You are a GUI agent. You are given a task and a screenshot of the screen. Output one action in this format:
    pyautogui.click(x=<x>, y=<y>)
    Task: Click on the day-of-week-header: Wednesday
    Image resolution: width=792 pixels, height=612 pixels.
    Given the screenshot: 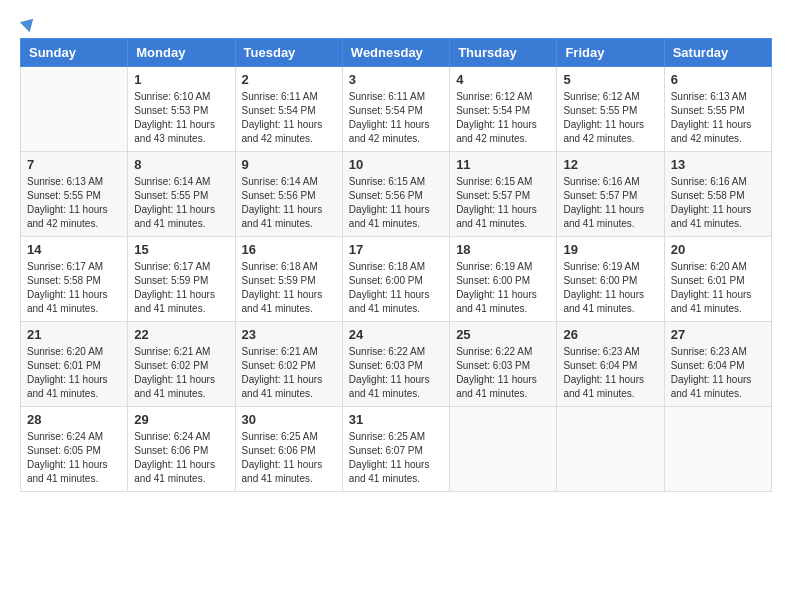 What is the action you would take?
    pyautogui.click(x=396, y=53)
    